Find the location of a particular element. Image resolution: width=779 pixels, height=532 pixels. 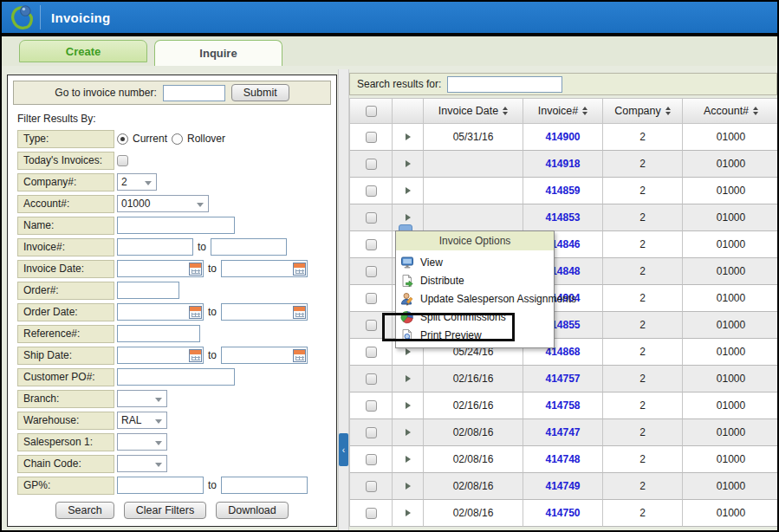

menu-item-label: Distribute is located at coordinates (442, 281).